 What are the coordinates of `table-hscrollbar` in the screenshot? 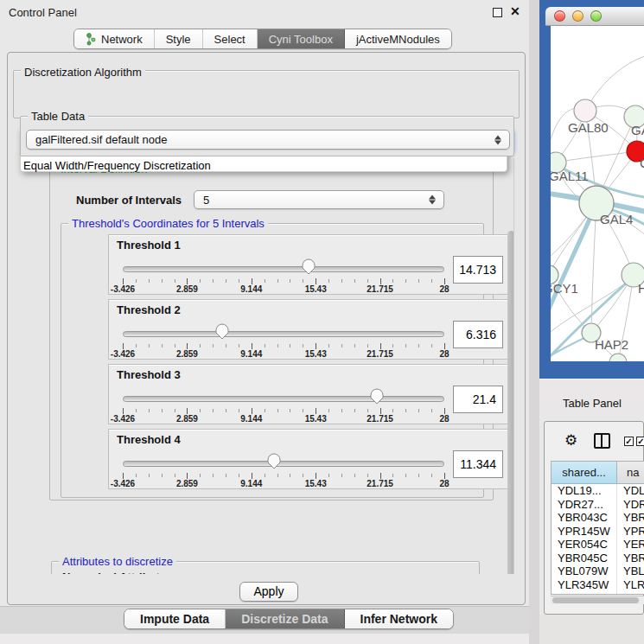 It's located at (597, 600).